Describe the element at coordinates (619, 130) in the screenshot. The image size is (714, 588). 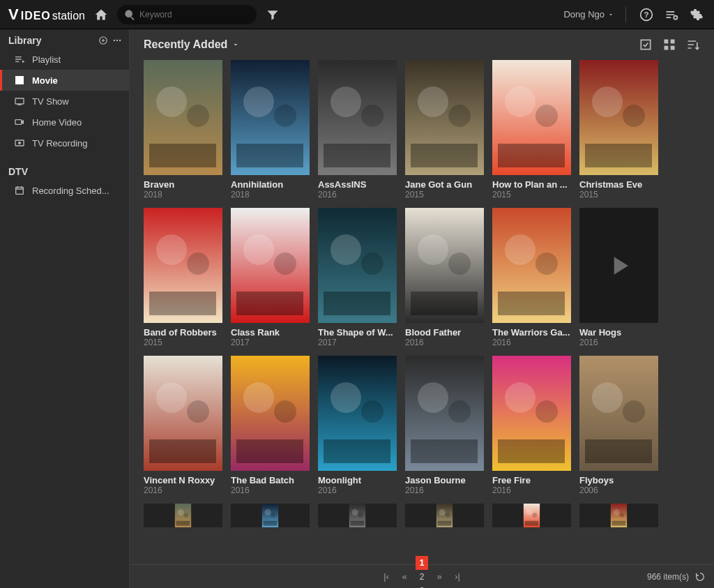
I see `movie-card: Christmas Eve2015` at that location.